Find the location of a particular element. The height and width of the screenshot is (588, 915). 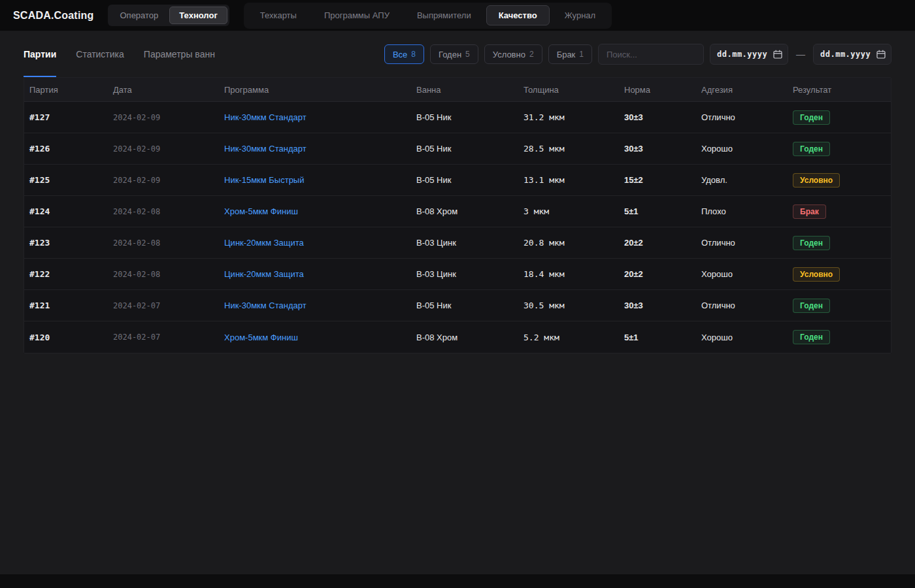

filter-label: Брак is located at coordinates (566, 55).